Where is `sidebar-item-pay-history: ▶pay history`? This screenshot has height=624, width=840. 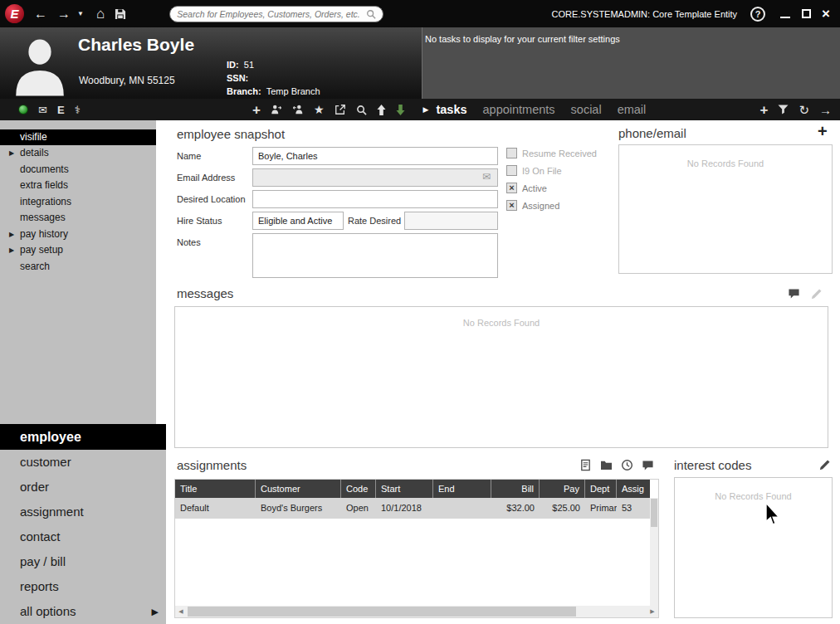
sidebar-item-pay-history: ▶pay history is located at coordinates (78, 235).